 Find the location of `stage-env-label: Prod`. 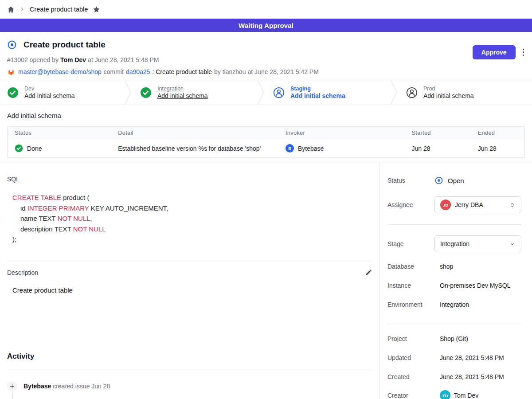

stage-env-label: Prod is located at coordinates (449, 89).